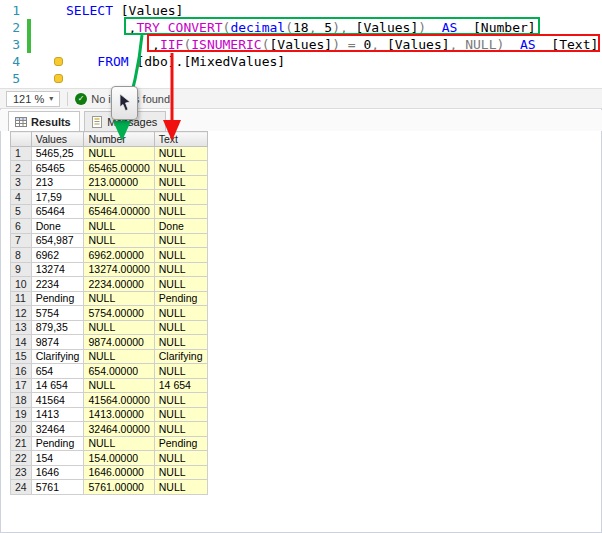  Describe the element at coordinates (119, 472) in the screenshot. I see `grid-cell-number: 1646.00000` at that location.